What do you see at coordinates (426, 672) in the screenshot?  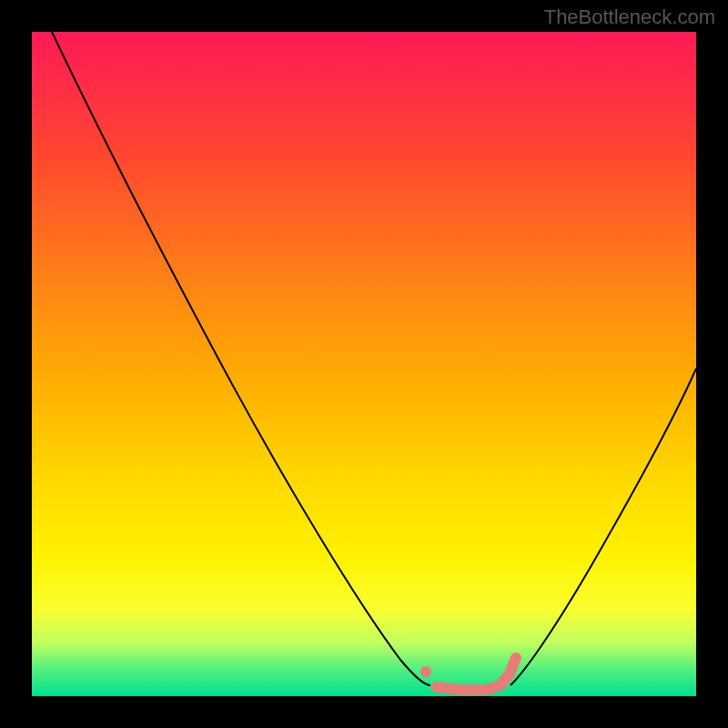 I see `pink-dot-left` at bounding box center [426, 672].